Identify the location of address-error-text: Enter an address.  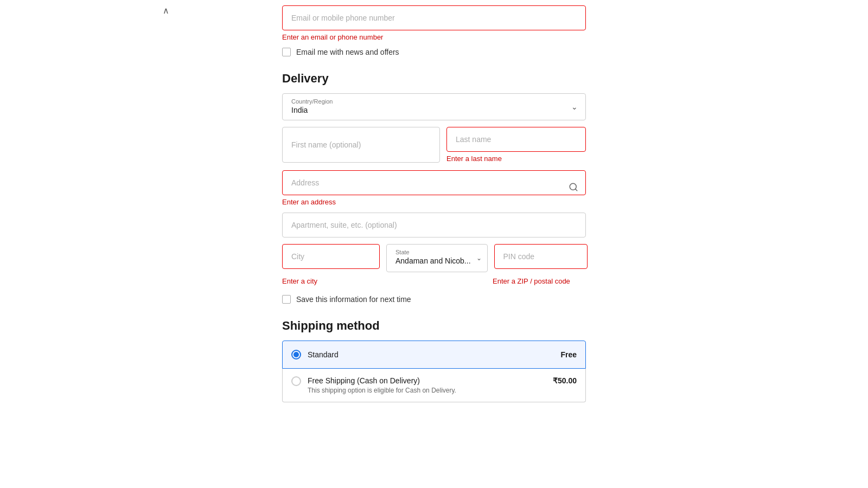
(434, 202).